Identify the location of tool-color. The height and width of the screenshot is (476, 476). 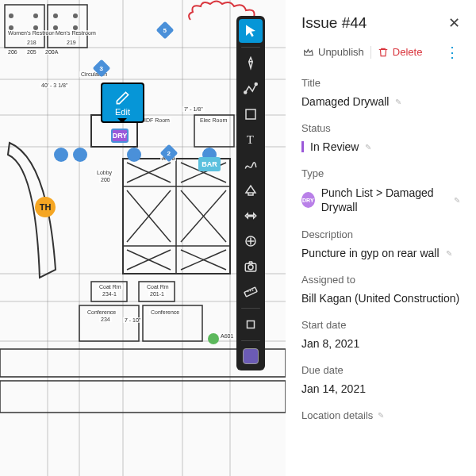
(251, 356).